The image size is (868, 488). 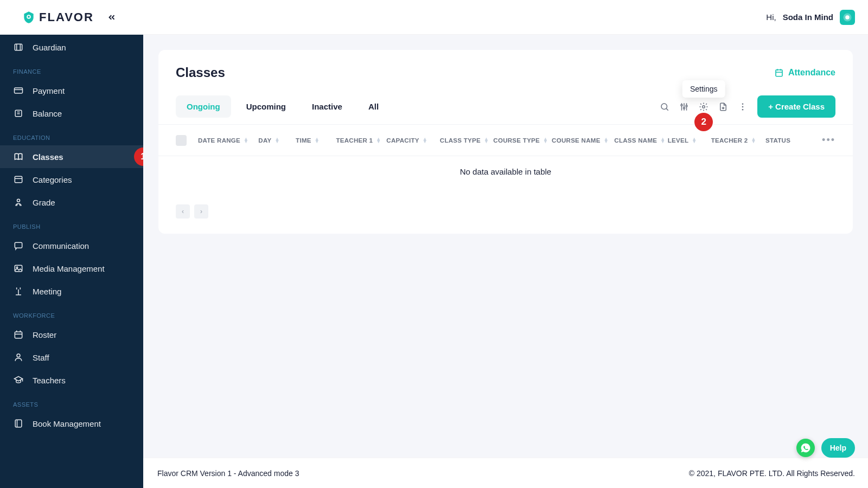 I want to click on grade-icon, so click(x=18, y=202).